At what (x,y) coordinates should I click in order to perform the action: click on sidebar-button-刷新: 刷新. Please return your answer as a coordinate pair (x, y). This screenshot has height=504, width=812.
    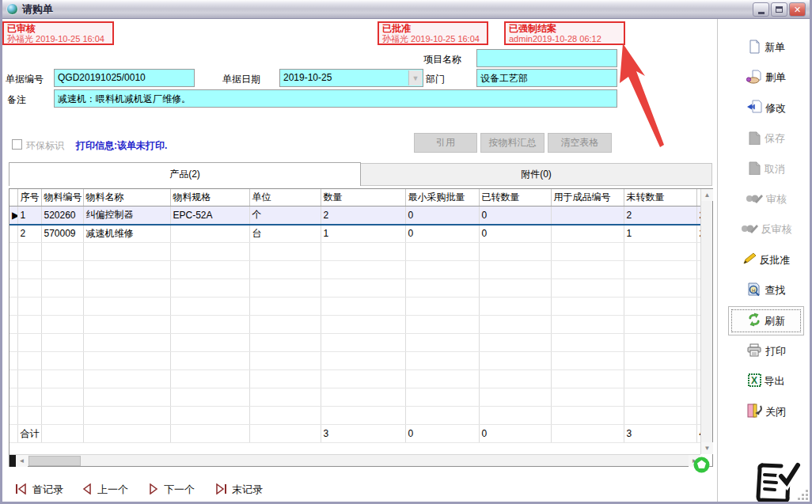
    Looking at the image, I should click on (766, 321).